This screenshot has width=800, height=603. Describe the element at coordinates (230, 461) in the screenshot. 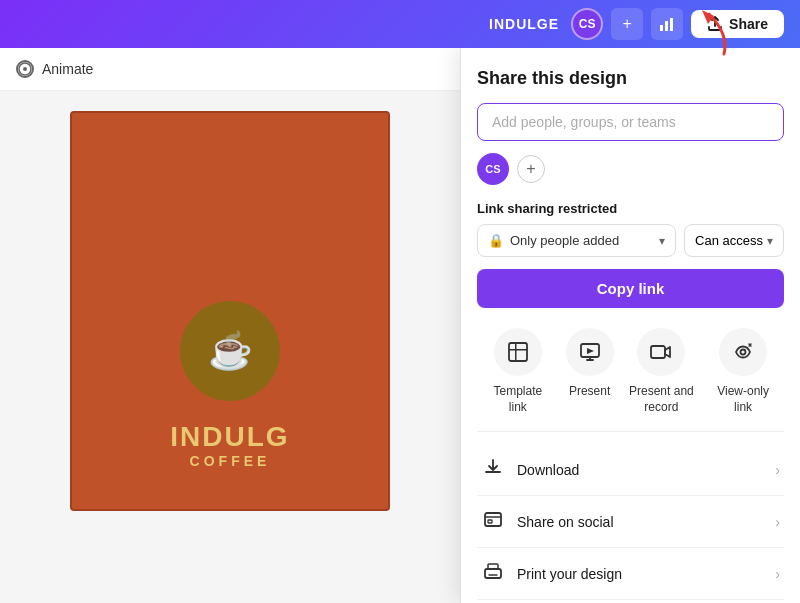

I see `brand-coffee: COFFEE` at that location.